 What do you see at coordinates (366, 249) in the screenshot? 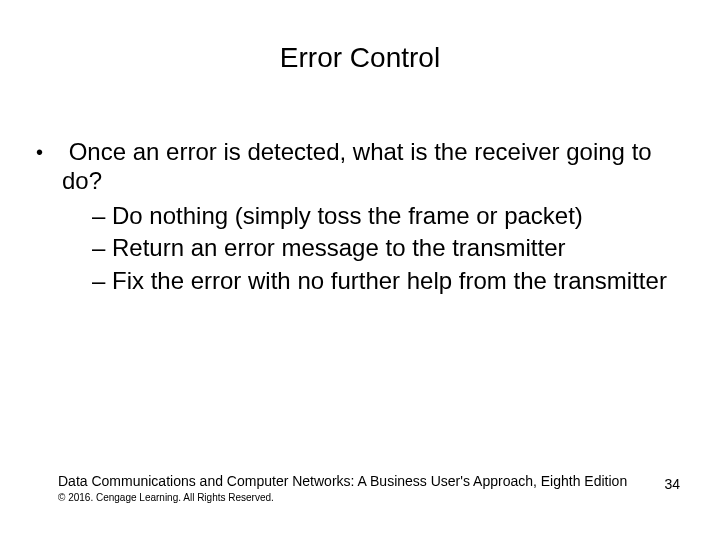
I see `bullet-list-level2: Do nothing (simply toss the frame or pac…` at bounding box center [366, 249].